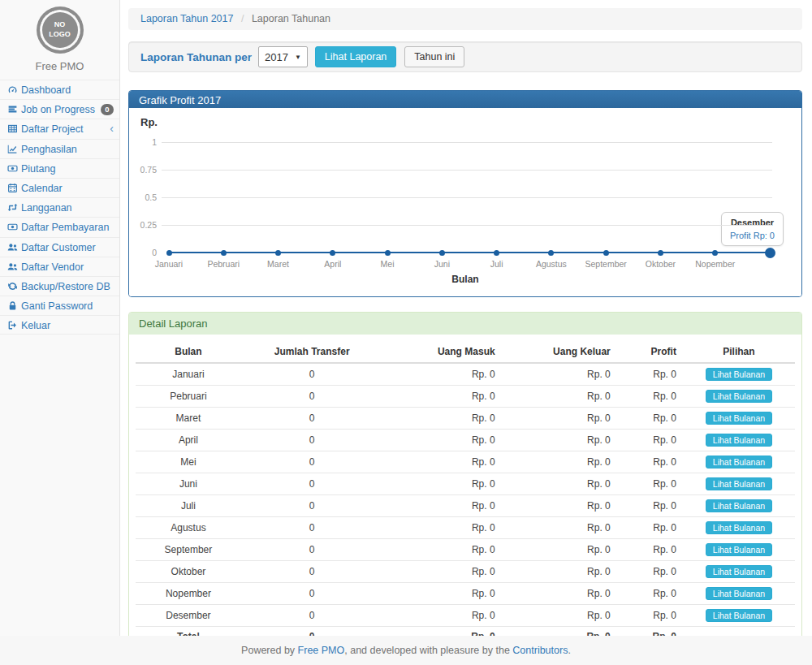 The height and width of the screenshot is (665, 812). I want to click on y-axis-tick: 0, so click(143, 253).